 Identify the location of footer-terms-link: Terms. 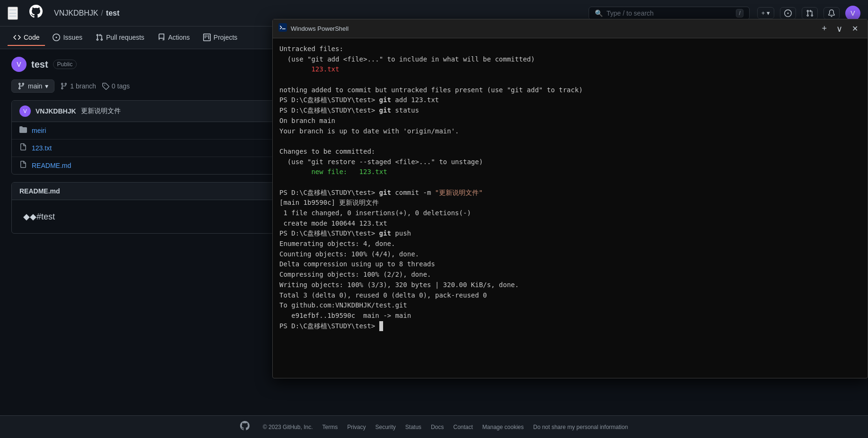
(330, 427).